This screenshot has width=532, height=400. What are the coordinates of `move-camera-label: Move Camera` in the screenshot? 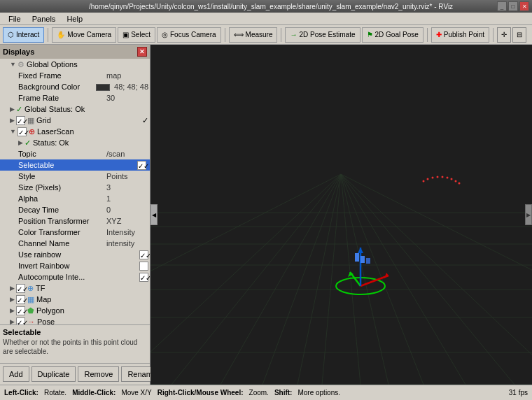 It's located at (90, 35).